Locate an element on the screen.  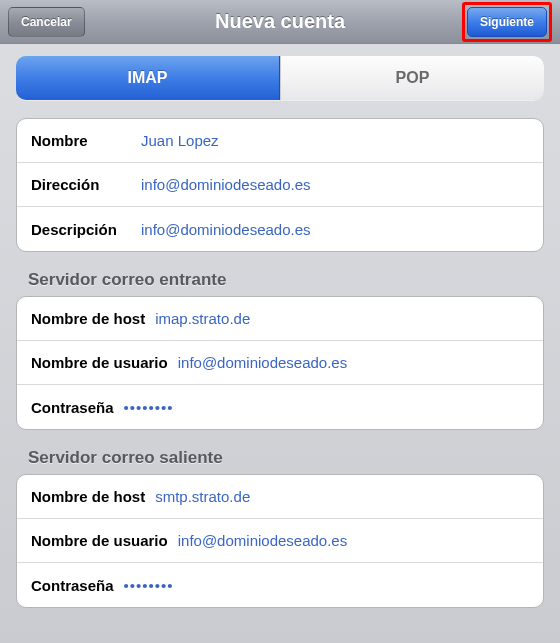
header-bar: Cancelar Nueva cuenta Siguiente is located at coordinates (280, 22).